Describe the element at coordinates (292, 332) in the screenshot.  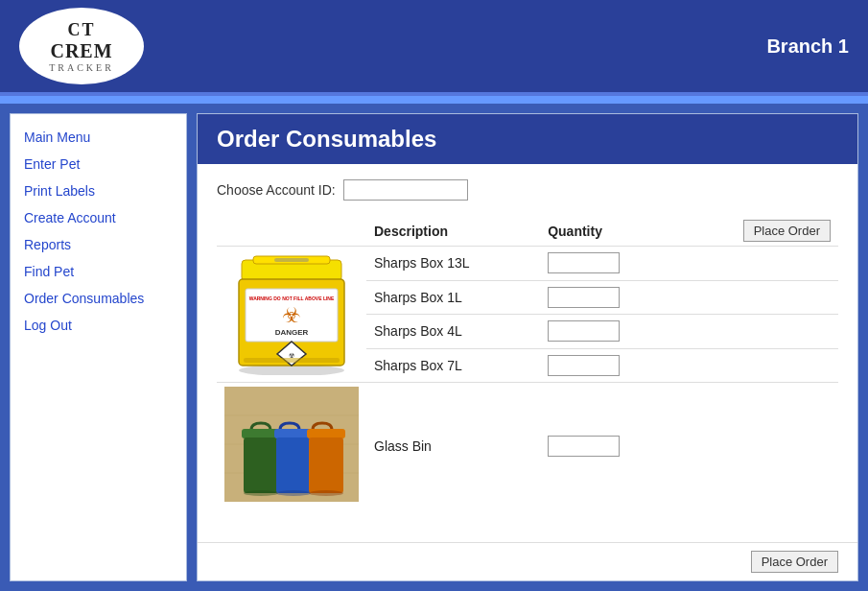
I see `svg-text: DANGER` at that location.